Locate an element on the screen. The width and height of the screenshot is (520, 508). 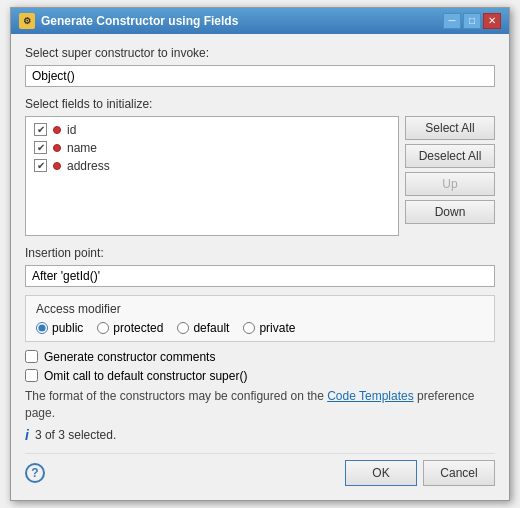
status-text: 3 of 3 selected. is located at coordinates (76, 435).